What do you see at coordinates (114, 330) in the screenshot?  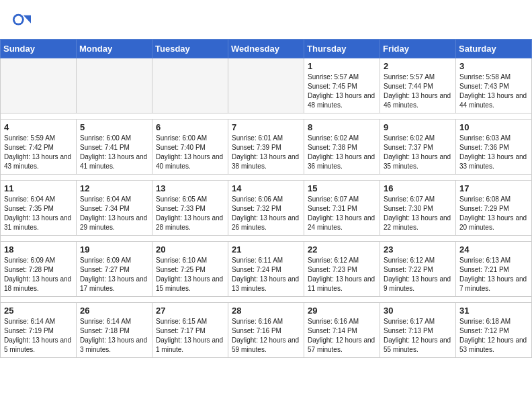 I see `calendar-day-cell: 26Sunrise: 6:14 AM Sunset: 7:18 PM Dayli…` at bounding box center [114, 330].